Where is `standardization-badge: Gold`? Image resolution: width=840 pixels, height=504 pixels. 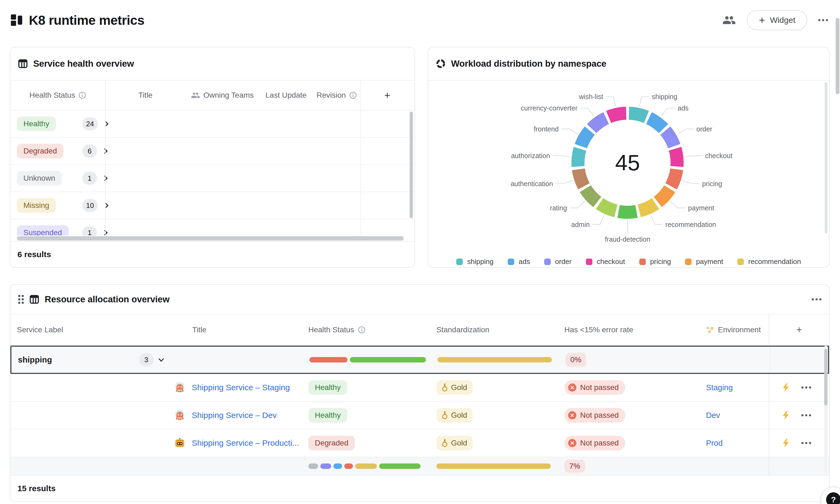
standardization-badge: Gold is located at coordinates (455, 415).